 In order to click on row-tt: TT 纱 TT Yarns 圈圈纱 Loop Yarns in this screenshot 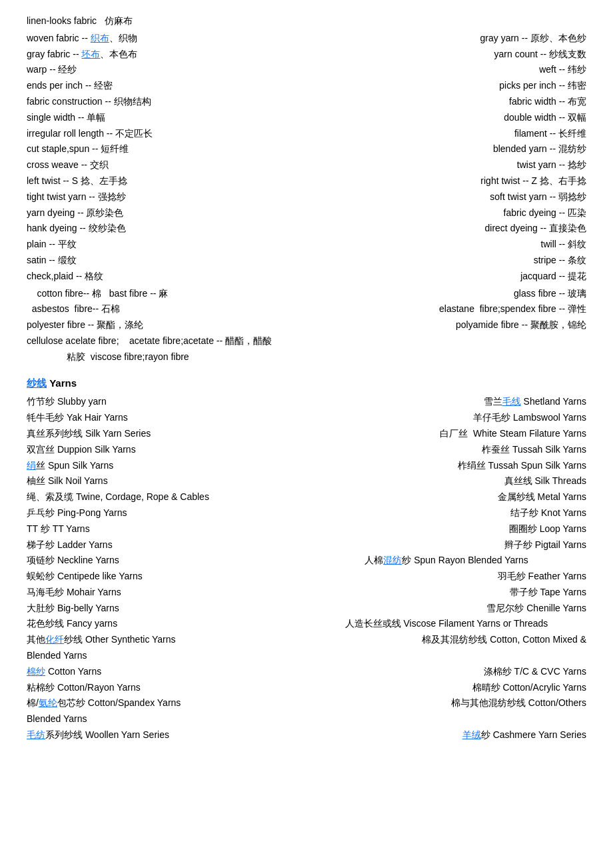, I will do `click(306, 529)`.